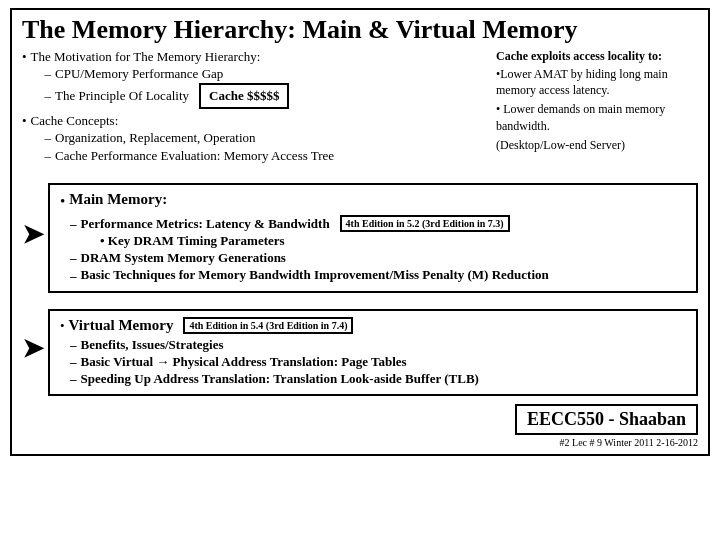 The width and height of the screenshot is (720, 540). I want to click on cache-right-item2: • Lower demands on main memory bandwidth…, so click(597, 118).